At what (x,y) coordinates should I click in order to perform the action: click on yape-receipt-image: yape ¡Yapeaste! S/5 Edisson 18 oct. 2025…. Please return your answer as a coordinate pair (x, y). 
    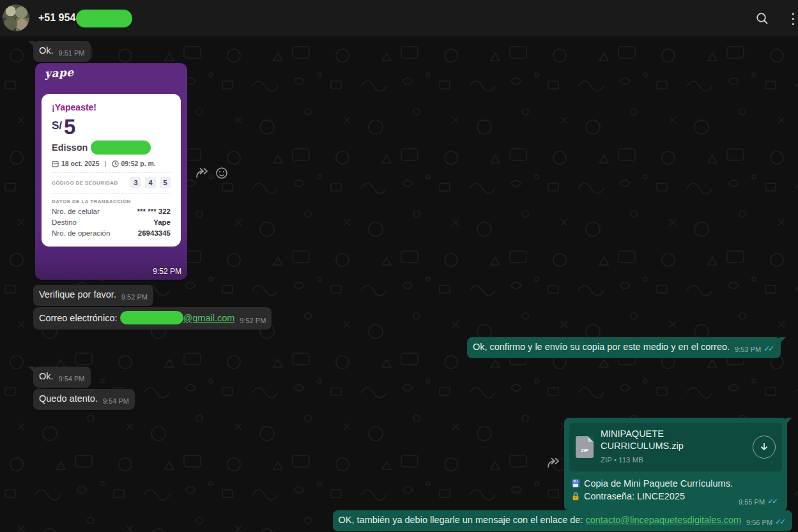
    Looking at the image, I should click on (111, 171).